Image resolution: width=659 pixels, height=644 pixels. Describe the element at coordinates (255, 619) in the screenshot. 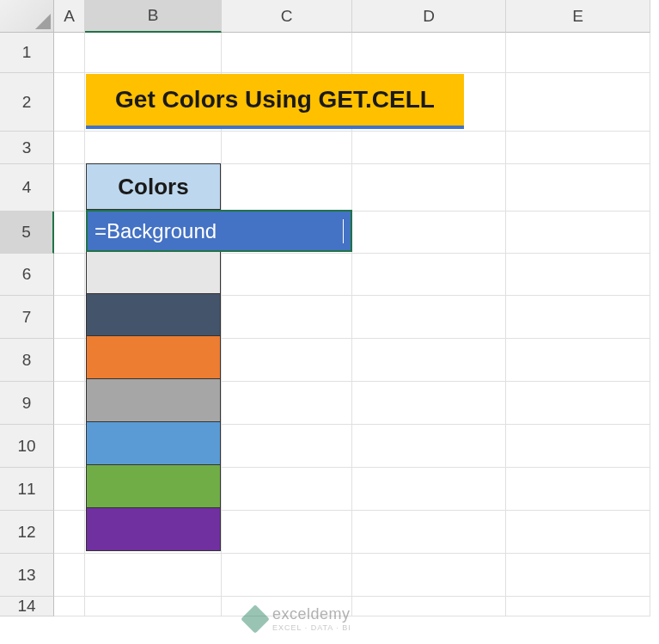

I see `watermark-logo-icon` at that location.